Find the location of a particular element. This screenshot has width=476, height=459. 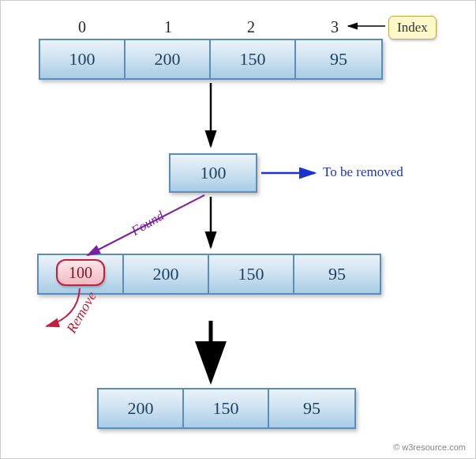

found-highlight: 100 is located at coordinates (81, 273).